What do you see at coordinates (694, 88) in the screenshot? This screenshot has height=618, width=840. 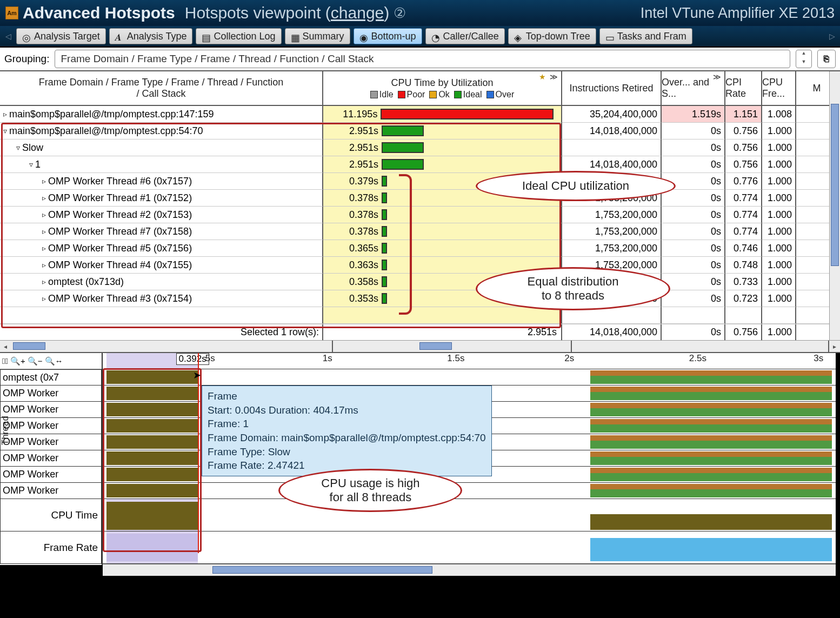 I see `column-header-overhead: Over... and S...≫` at bounding box center [694, 88].